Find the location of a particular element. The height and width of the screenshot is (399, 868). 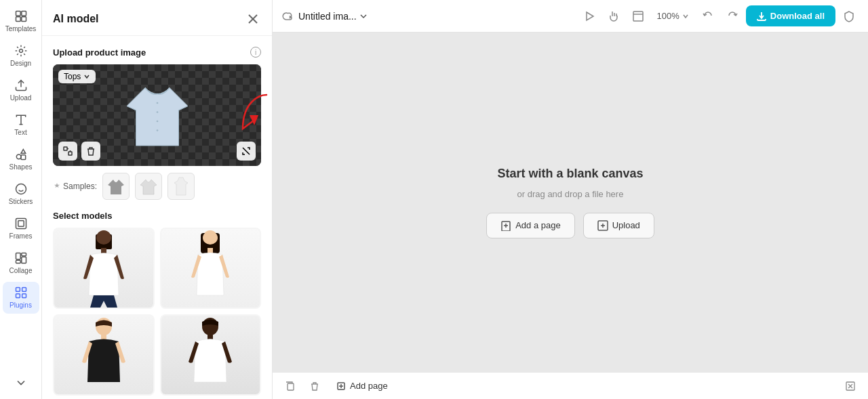

canvas-content: Start with a blank canvas or drag and dr… is located at coordinates (570, 203).